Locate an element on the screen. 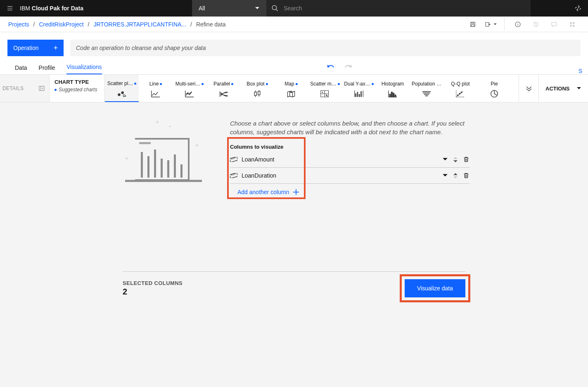  expand-panel-icon is located at coordinates (42, 88).